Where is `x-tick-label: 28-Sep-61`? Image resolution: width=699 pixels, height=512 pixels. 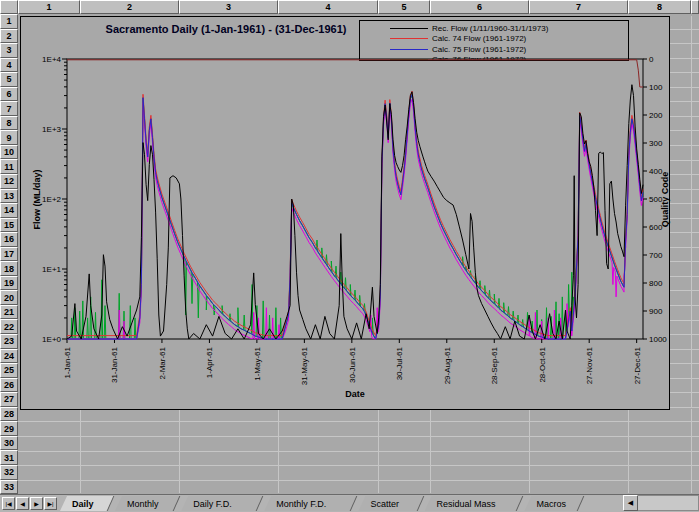 x-tick-label: 28-Sep-61 is located at coordinates (494, 369).